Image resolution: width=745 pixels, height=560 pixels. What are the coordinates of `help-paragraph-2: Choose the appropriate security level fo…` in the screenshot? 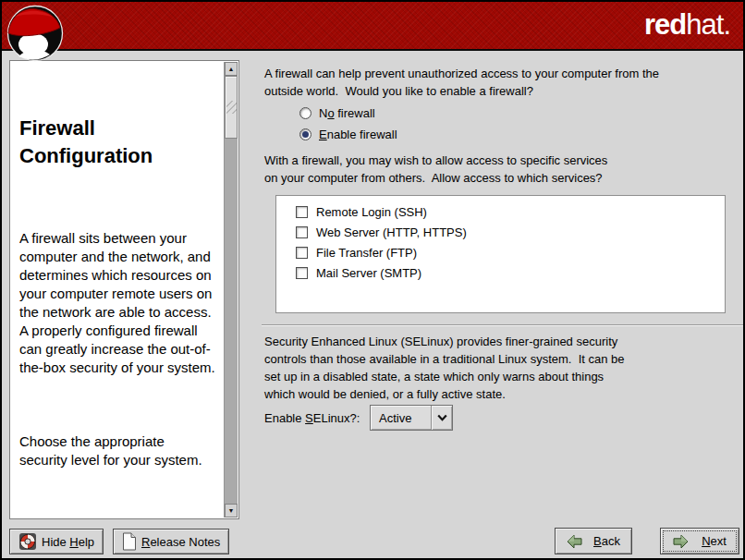 It's located at (120, 451).